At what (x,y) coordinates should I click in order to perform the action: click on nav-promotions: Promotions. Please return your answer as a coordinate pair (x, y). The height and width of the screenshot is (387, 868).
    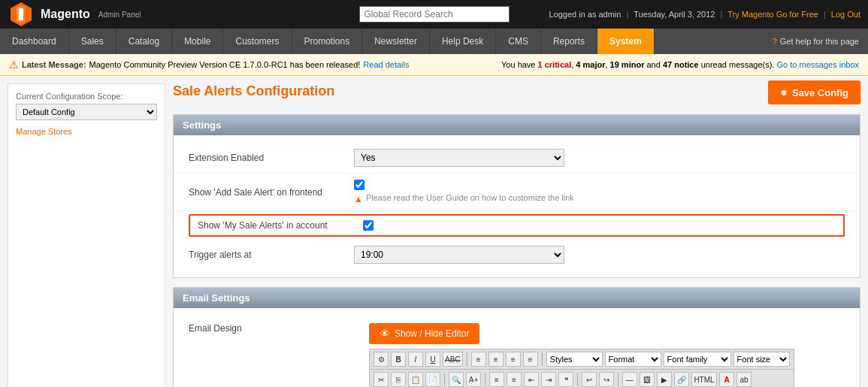
    Looking at the image, I should click on (328, 41).